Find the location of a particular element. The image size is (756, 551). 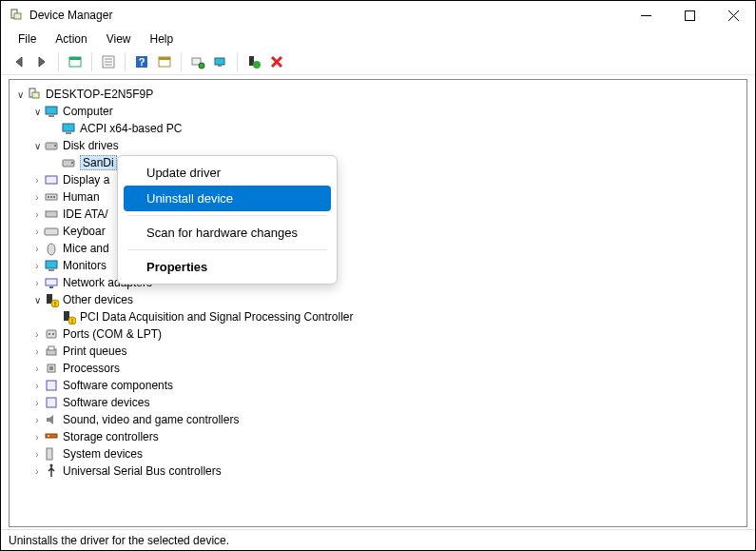

category-label: Keyboar is located at coordinates (84, 231).